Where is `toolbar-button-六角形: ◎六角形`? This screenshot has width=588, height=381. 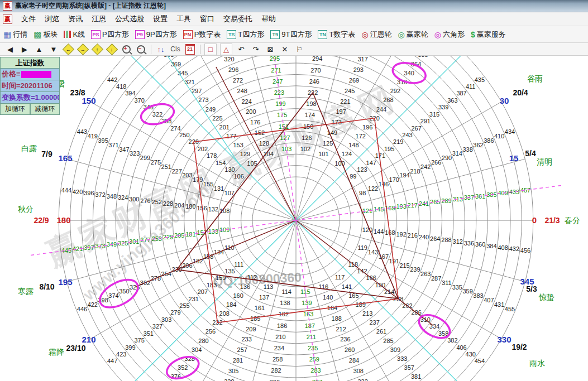
toolbar-button-六角形: ◎六角形 is located at coordinates (450, 35).